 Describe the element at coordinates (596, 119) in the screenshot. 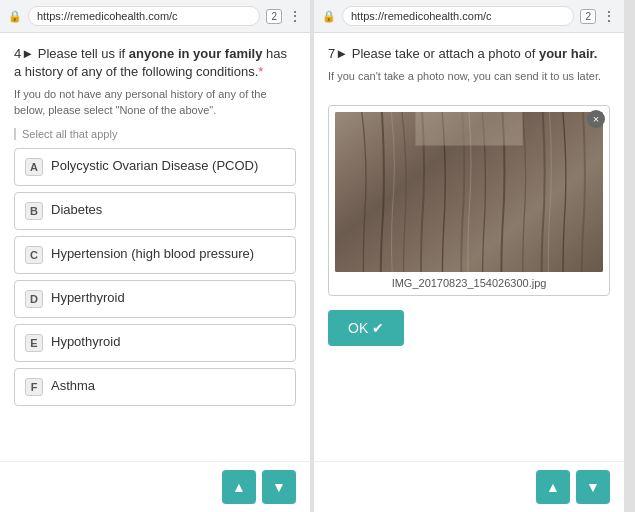

I see `close-photo-button: ×` at that location.